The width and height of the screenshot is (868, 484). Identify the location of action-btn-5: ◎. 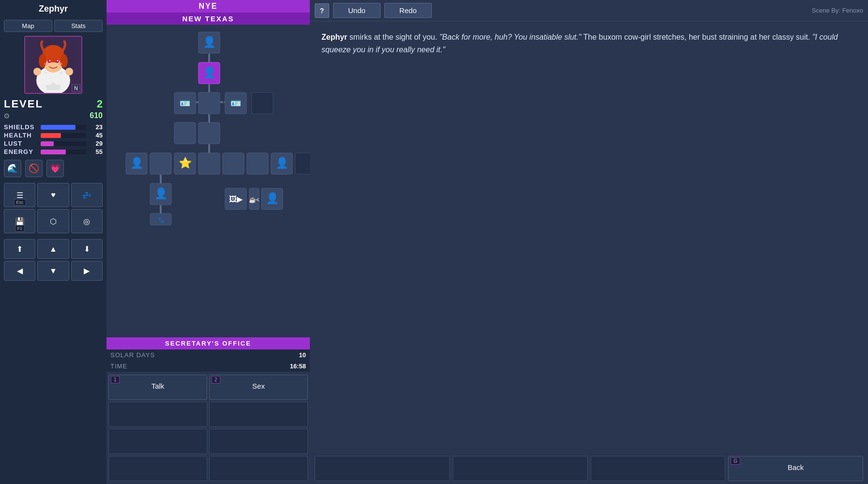
(87, 221).